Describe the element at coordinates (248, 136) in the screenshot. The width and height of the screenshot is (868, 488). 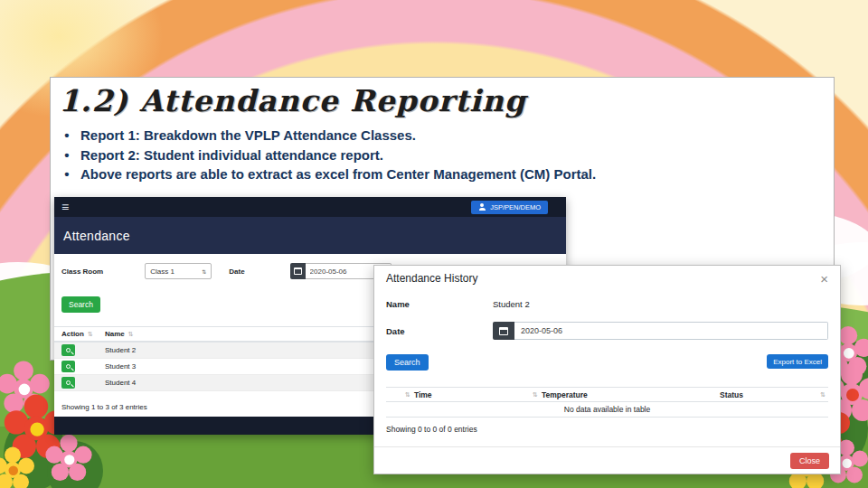
I see `bullet-text: Report 1: Breakdown the VPLP Attendance …` at that location.